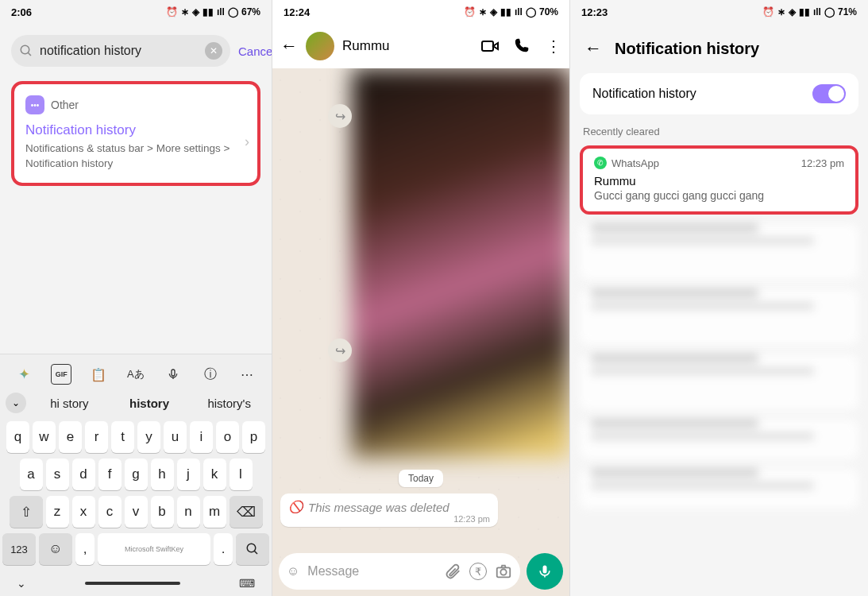 The width and height of the screenshot is (868, 596). Describe the element at coordinates (549, 12) in the screenshot. I see `battery-percent: 70%` at that location.